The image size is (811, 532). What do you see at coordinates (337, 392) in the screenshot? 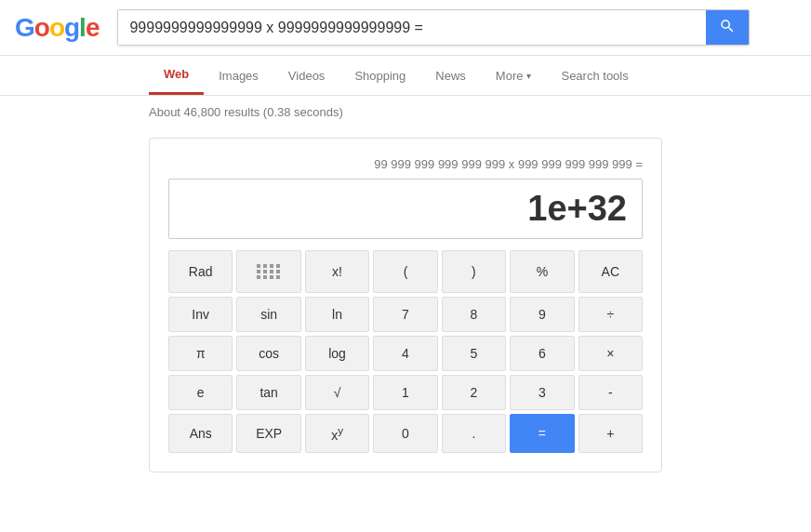
I see `btn-sqrt: √` at bounding box center [337, 392].